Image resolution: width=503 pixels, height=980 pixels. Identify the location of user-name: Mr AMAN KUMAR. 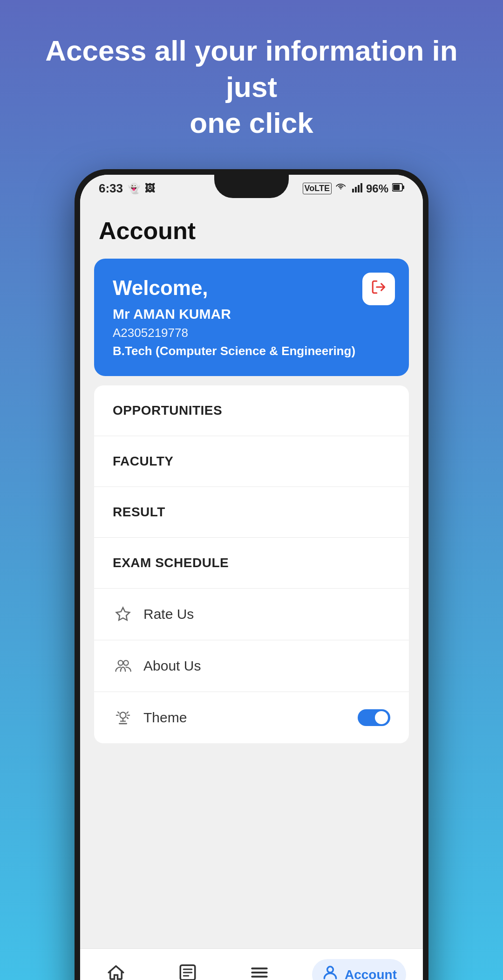
(252, 314).